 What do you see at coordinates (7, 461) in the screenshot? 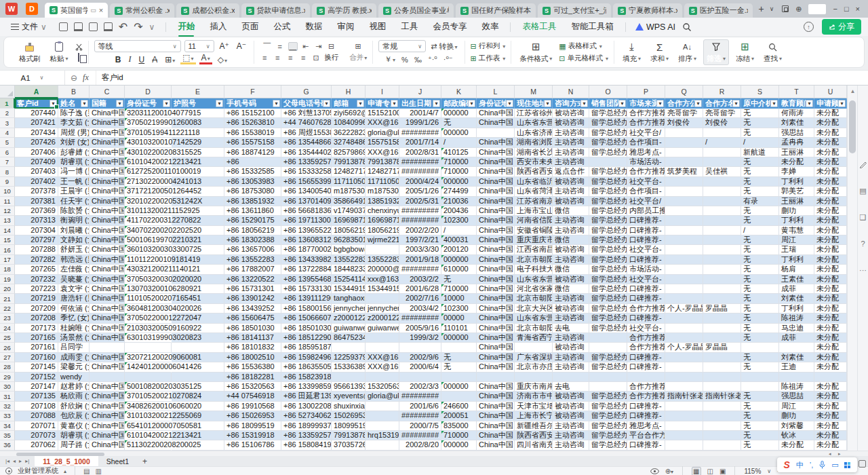
I see `first-sheet-icon: |◂` at bounding box center [7, 461].